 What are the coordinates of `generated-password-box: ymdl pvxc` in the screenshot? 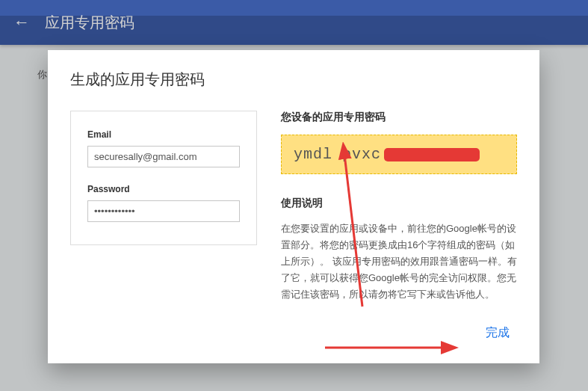 It's located at (399, 154).